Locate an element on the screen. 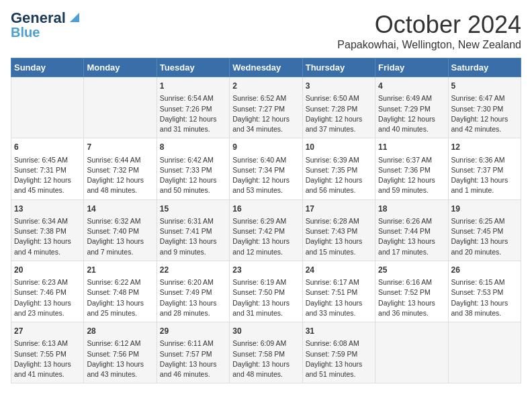 The height and width of the screenshot is (411, 532). day-info: Sunset: 7:29 PM is located at coordinates (411, 109).